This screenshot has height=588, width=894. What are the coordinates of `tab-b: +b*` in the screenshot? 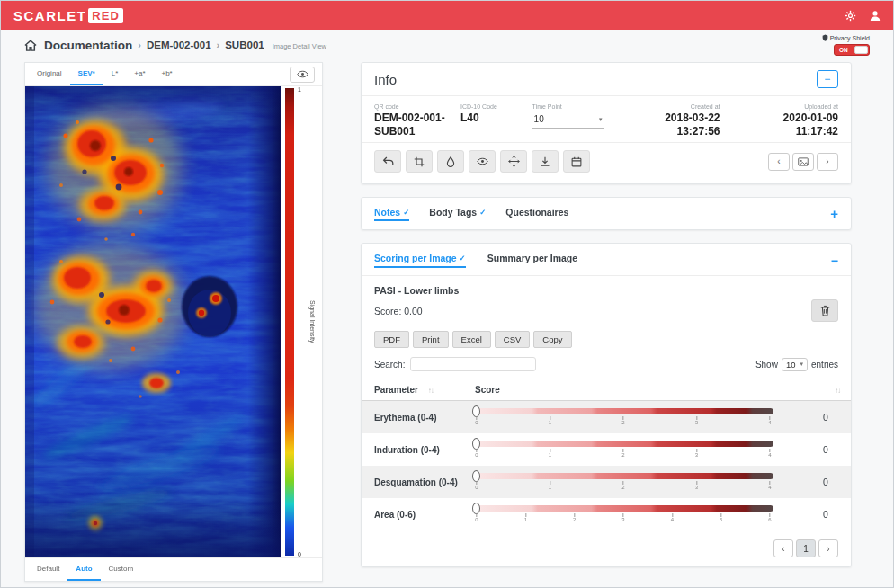 It's located at (167, 74).